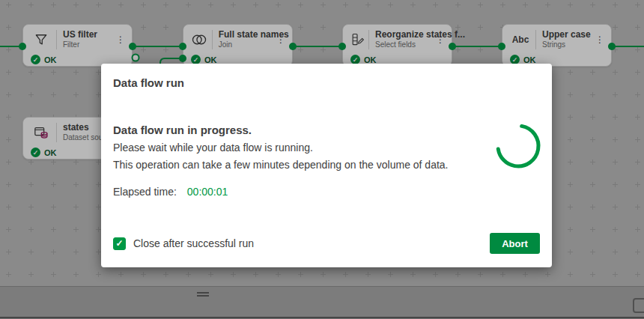  I want to click on progress-text-1: Please wait while your data flow is runn…, so click(326, 148).